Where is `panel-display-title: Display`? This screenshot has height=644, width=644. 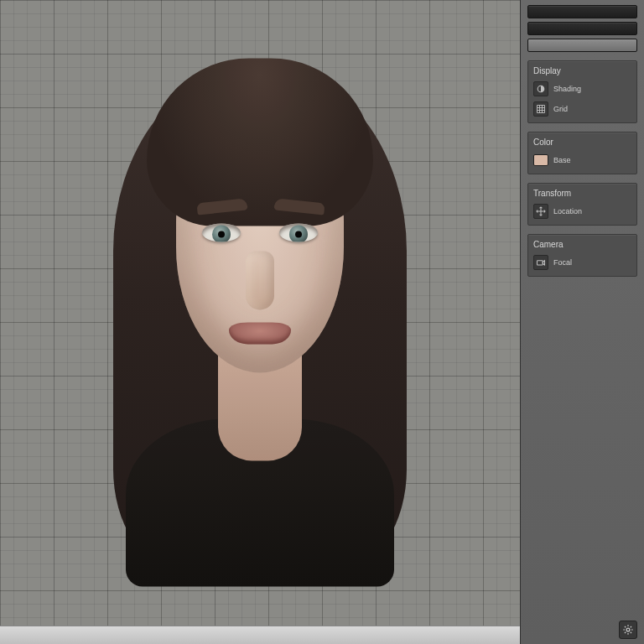 panel-display-title: Display is located at coordinates (582, 70).